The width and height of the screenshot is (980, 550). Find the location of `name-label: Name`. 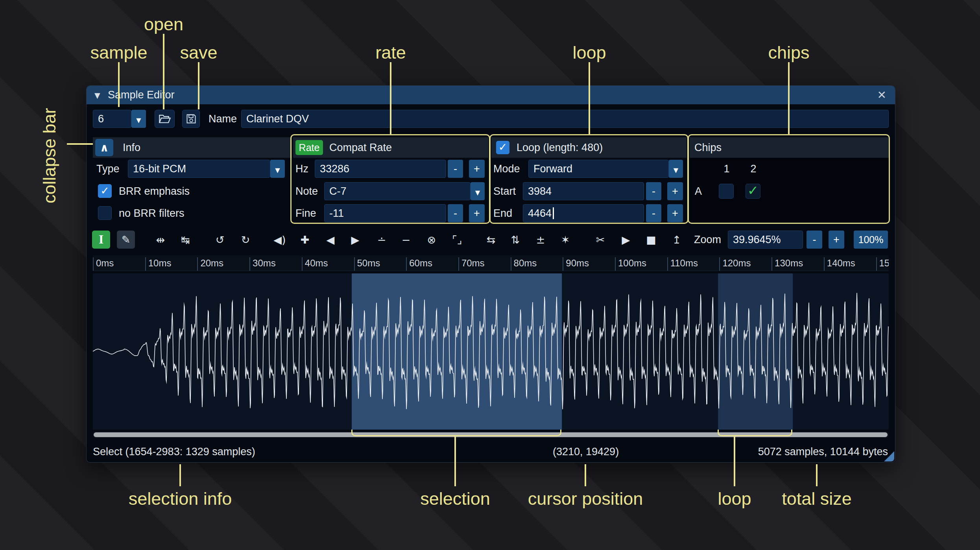

name-label: Name is located at coordinates (223, 119).